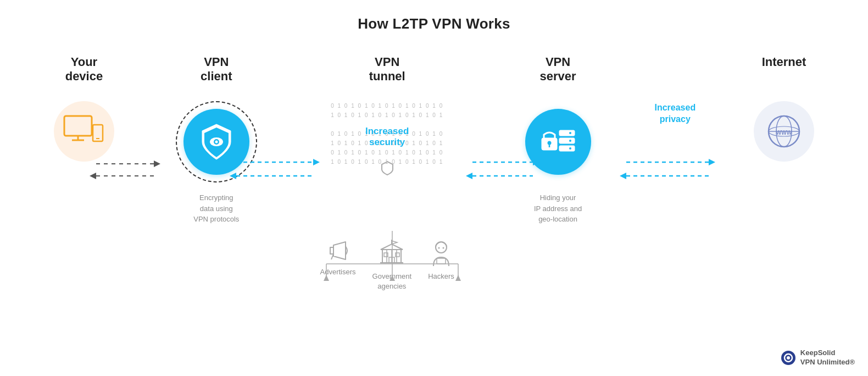  I want to click on internet-label: Internet, so click(784, 70).